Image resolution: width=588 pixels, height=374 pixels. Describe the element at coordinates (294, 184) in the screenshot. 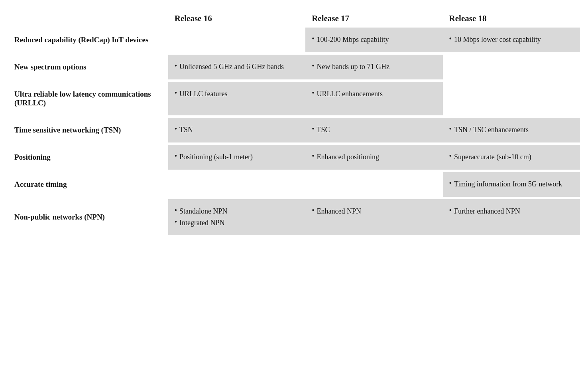

I see `table-row: Accurate timing•Timing information from …` at that location.